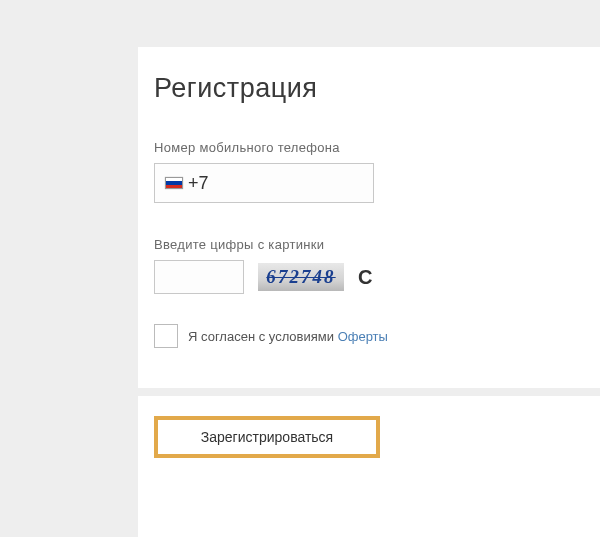  What do you see at coordinates (264, 183) in the screenshot?
I see `phone-input: +7` at bounding box center [264, 183].